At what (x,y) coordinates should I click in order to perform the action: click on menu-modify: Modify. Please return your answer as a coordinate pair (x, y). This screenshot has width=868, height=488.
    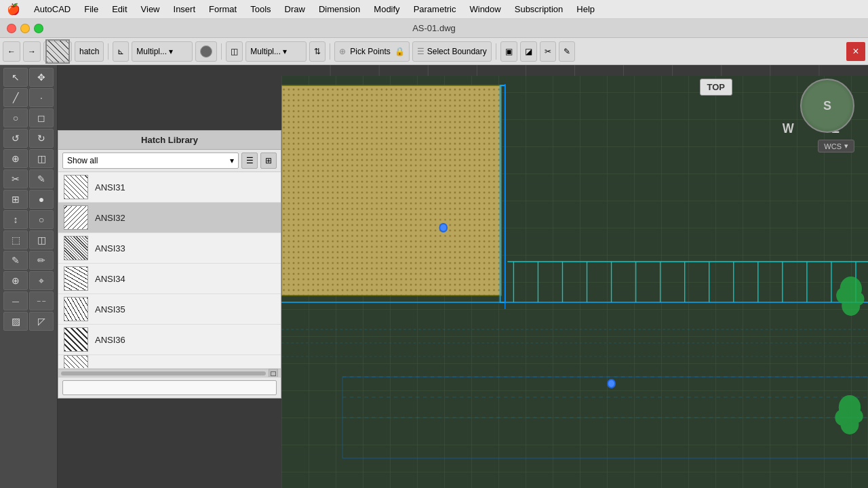
    Looking at the image, I should click on (387, 9).